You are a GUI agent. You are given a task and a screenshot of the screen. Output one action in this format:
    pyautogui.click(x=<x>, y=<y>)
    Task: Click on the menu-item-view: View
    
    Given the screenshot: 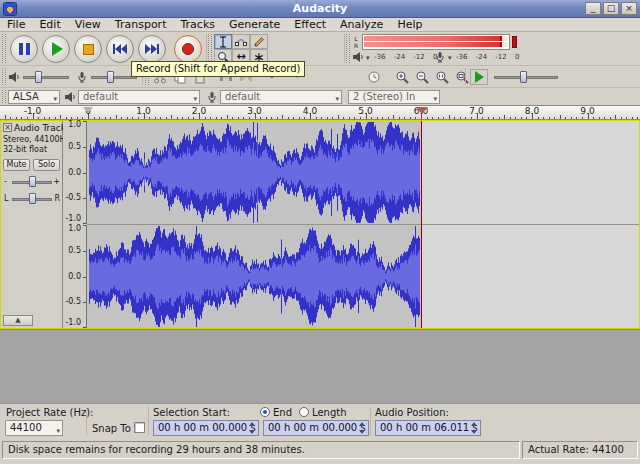 What is the action you would take?
    pyautogui.click(x=88, y=24)
    